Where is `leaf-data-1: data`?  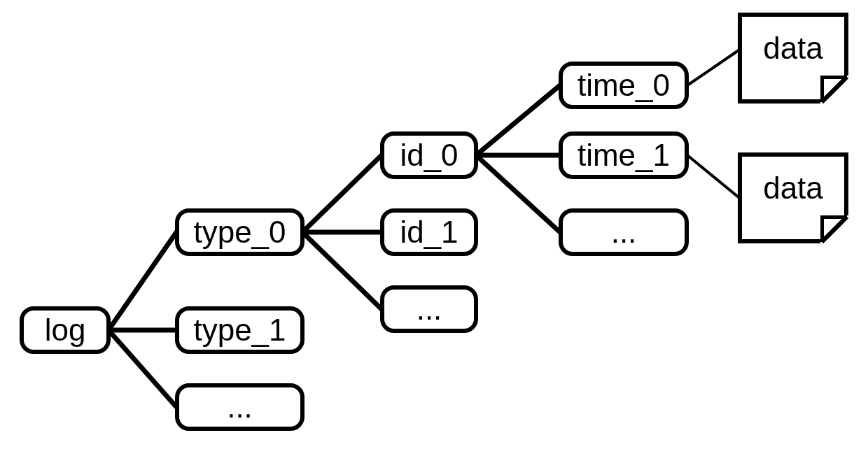
leaf-data-1: data is located at coordinates (793, 198).